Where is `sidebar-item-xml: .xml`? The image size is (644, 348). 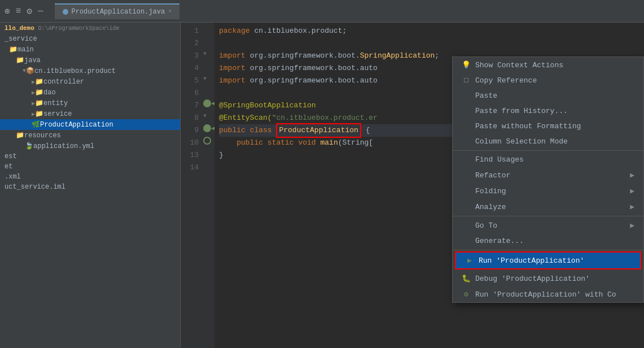 sidebar-item-xml: .xml is located at coordinates (90, 177).